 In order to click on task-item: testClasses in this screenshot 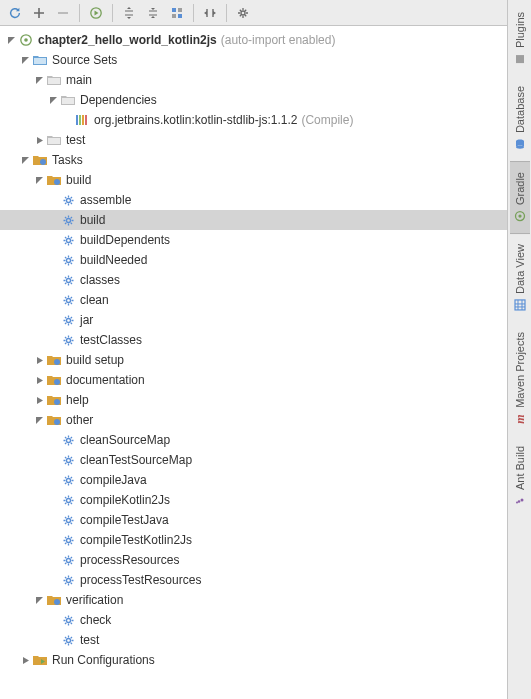, I will do `click(254, 340)`.